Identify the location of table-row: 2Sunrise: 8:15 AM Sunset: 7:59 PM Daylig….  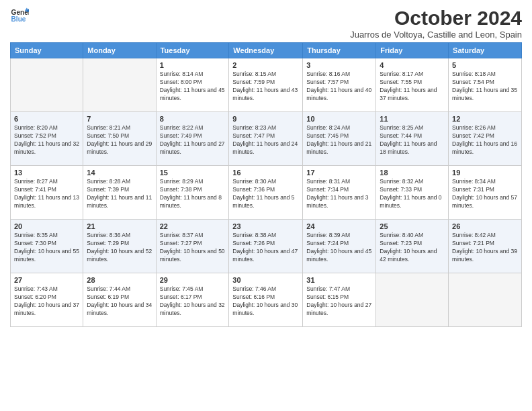
(266, 85).